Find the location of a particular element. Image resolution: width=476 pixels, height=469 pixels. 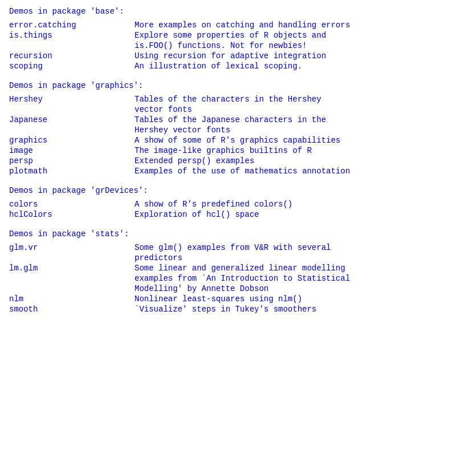

demo-name: colors is located at coordinates (72, 204).